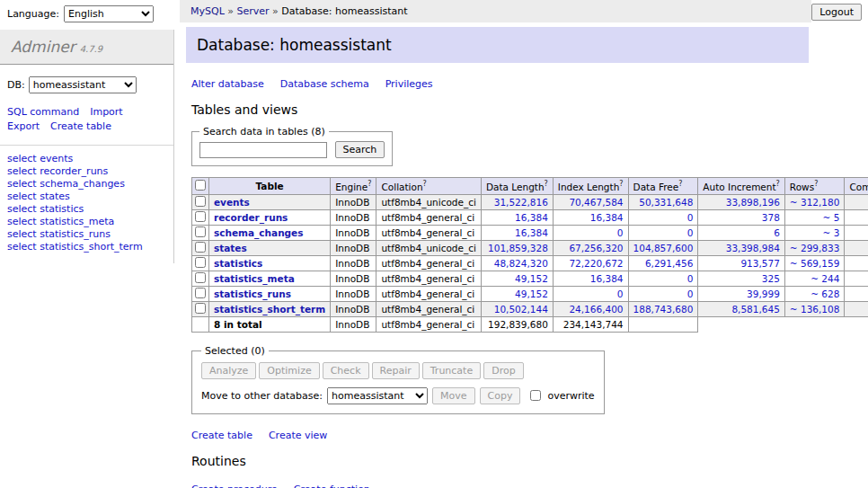 This screenshot has width=868, height=488. I want to click on data-free-link: 50,331,648, so click(666, 202).